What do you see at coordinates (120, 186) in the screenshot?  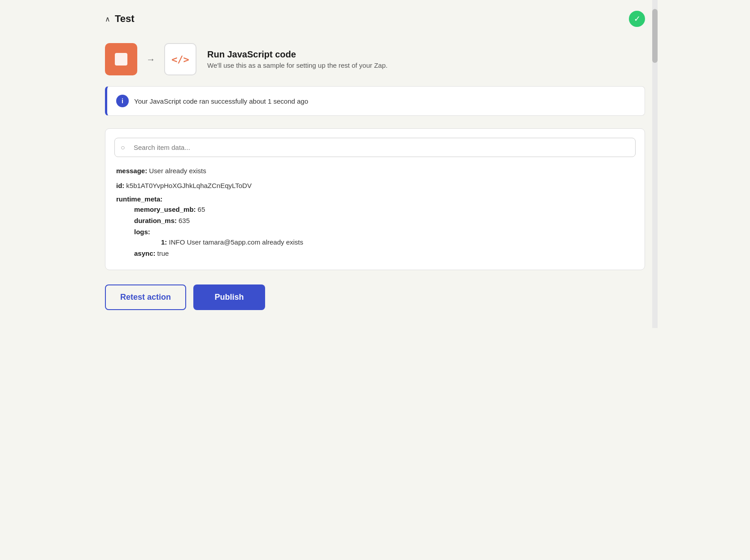 I see `data-key-id: id:` at bounding box center [120, 186].